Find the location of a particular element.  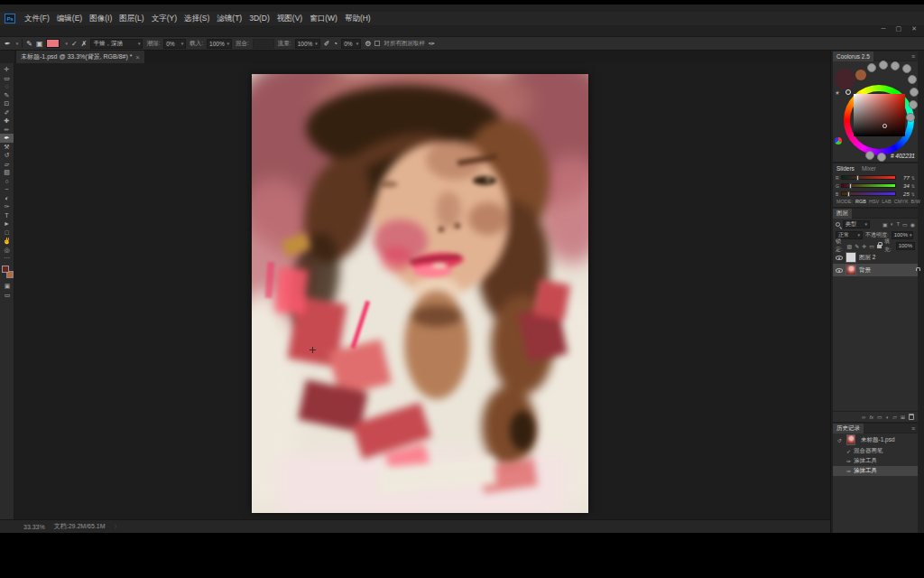

clean-brush-icon: ✗ is located at coordinates (85, 43).